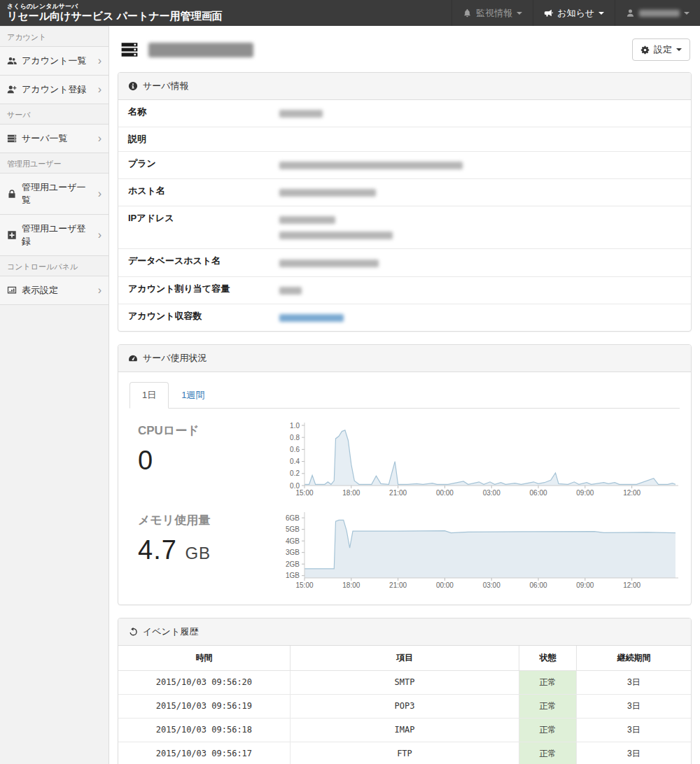  I want to click on svg-text: 2GB, so click(293, 564).